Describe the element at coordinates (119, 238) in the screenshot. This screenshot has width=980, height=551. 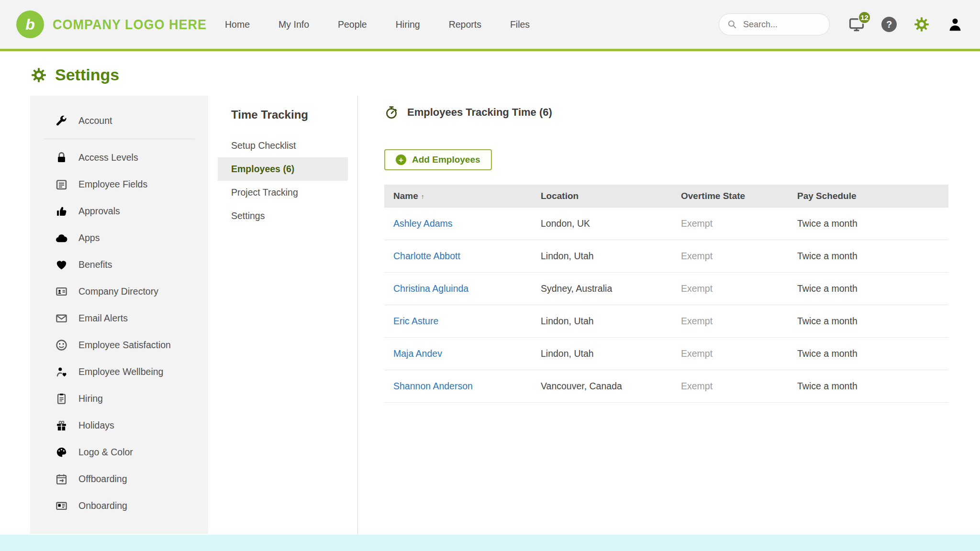
I see `sidebar-item-apps: Apps` at that location.